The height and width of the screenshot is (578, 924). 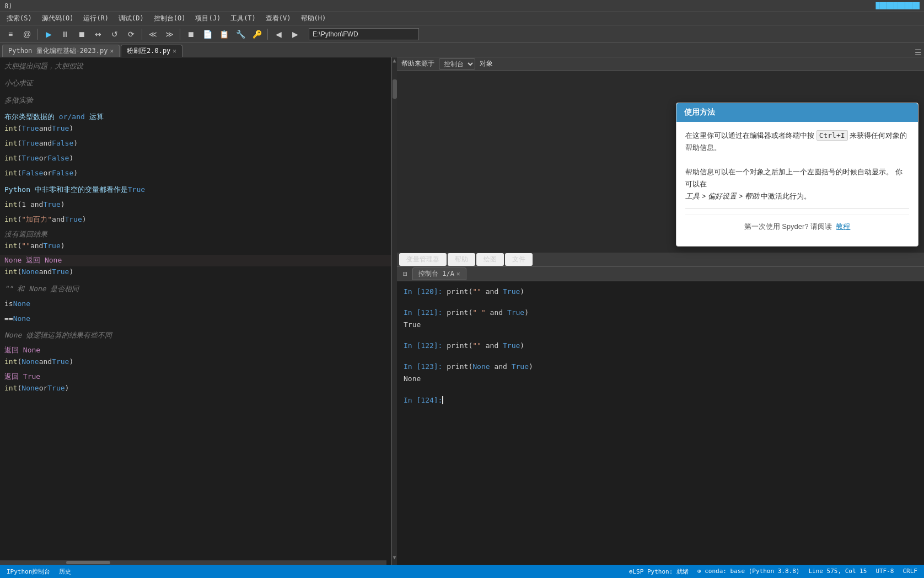 What do you see at coordinates (314, 19) in the screenshot?
I see `menu-help: 帮助(H)` at bounding box center [314, 19].